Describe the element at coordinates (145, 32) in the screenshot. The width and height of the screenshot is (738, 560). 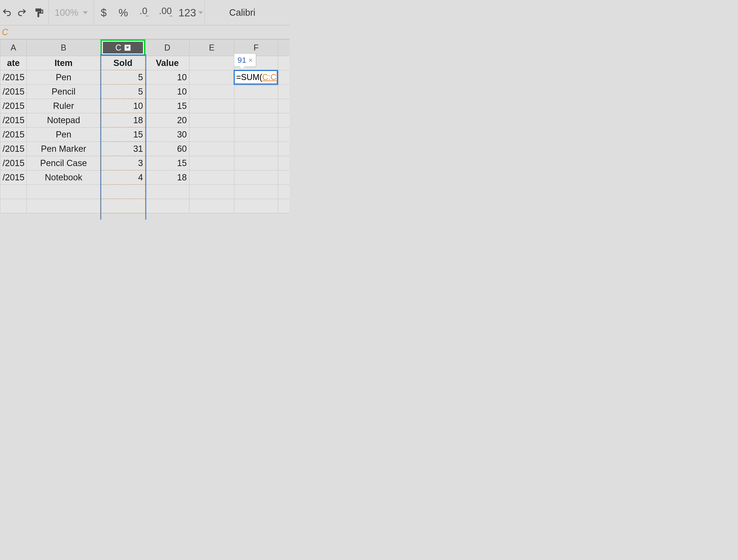
I see `name-box: C` at that location.